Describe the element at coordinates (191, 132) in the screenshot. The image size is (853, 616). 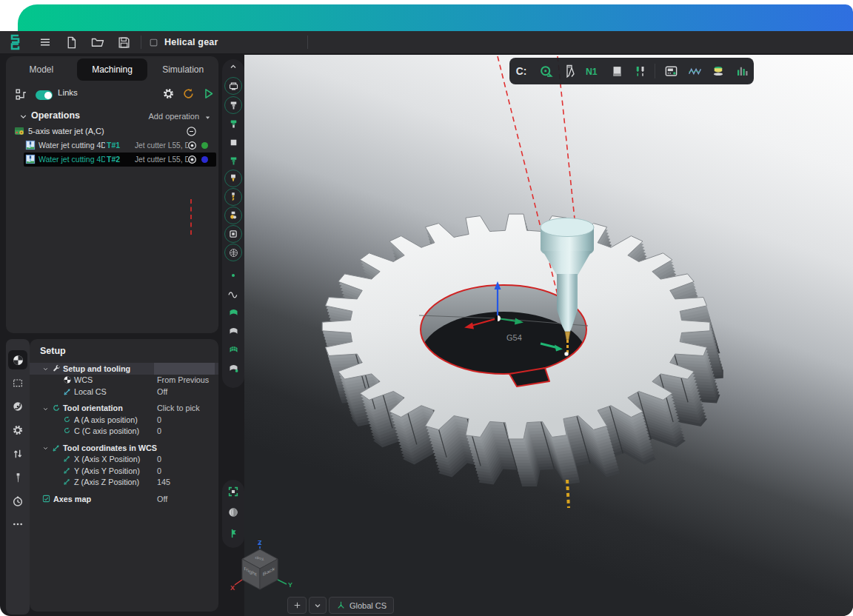
I see `group-state-circle-minus-icon` at that location.